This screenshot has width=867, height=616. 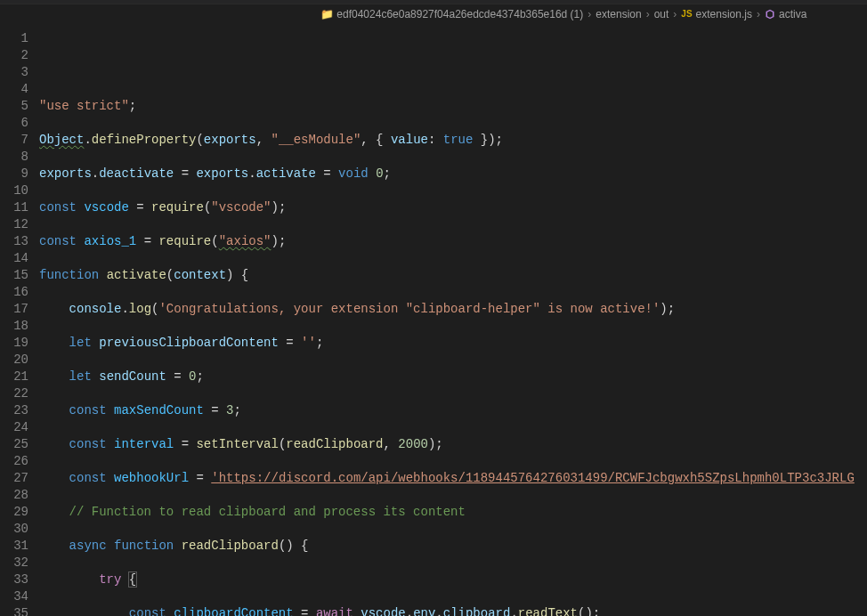 What do you see at coordinates (14, 73) in the screenshot?
I see `line-number: 3` at bounding box center [14, 73].